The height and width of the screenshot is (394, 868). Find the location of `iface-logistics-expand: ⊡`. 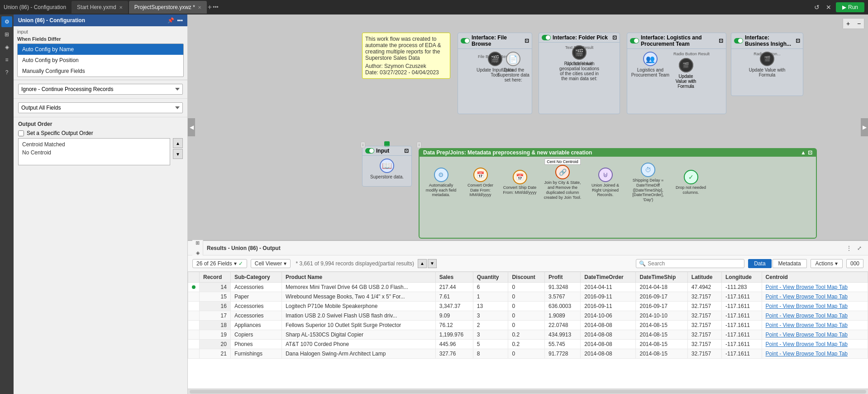

iface-logistics-expand: ⊡ is located at coordinates (721, 41).